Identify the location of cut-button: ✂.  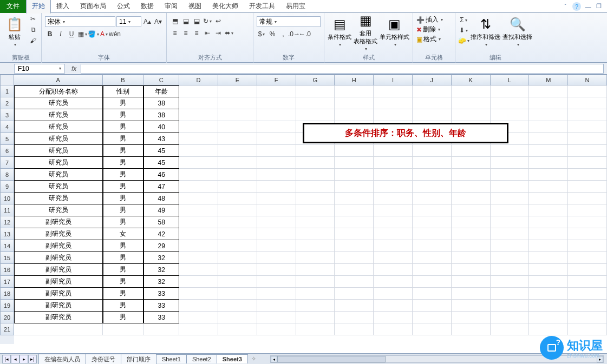
(33, 19).